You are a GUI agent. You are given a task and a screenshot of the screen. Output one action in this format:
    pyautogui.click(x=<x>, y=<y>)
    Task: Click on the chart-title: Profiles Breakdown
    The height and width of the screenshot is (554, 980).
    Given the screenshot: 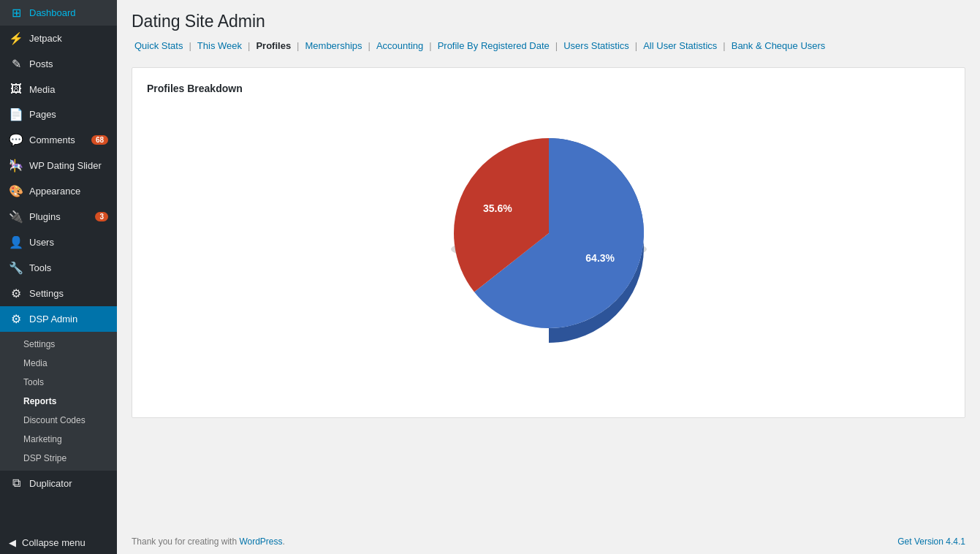 What is the action you would take?
    pyautogui.click(x=548, y=88)
    